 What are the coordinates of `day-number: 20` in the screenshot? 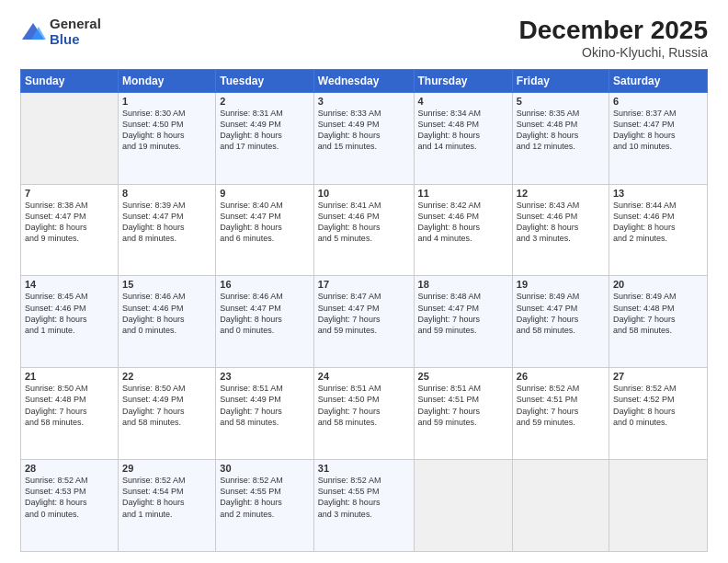 It's located at (658, 284).